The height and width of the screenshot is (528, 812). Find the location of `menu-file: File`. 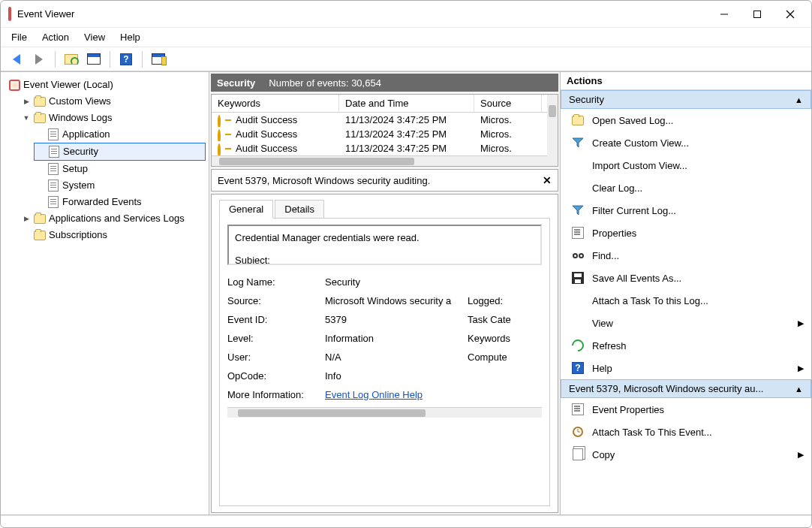

menu-file: File is located at coordinates (20, 38).